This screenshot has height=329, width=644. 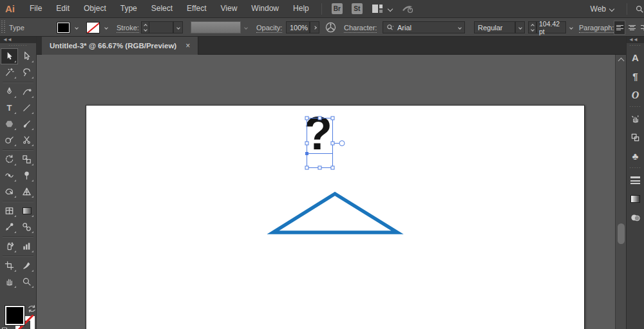 I want to click on stock-button: St, so click(x=357, y=9).